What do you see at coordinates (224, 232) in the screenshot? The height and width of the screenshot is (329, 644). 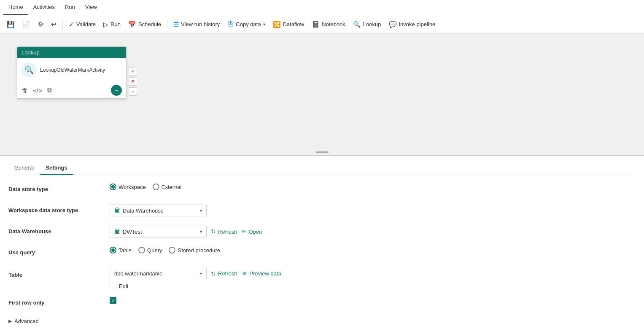 I see `refresh-dw-button: ↻ Refresh` at bounding box center [224, 232].